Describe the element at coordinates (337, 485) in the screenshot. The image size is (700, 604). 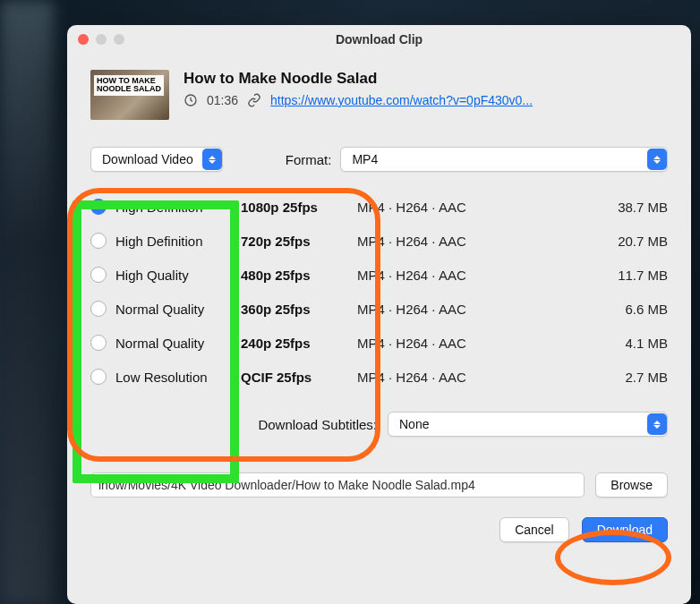
I see `output-path-field: ihow/Movies/4K Video Downloader/How to M…` at that location.